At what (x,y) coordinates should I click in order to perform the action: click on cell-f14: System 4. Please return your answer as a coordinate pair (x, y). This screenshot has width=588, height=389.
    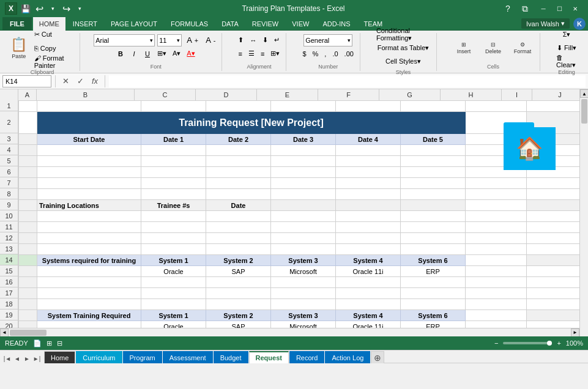
    Looking at the image, I should click on (368, 261).